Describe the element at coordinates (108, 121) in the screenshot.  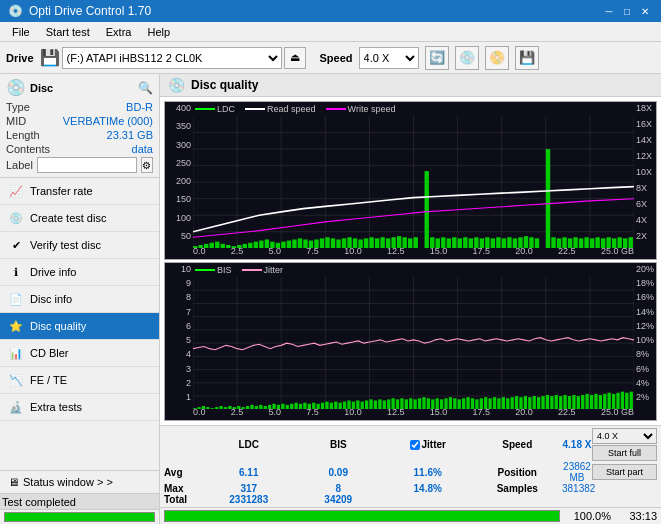
I see `disc-mid-value: VERBATIMe (000)` at that location.